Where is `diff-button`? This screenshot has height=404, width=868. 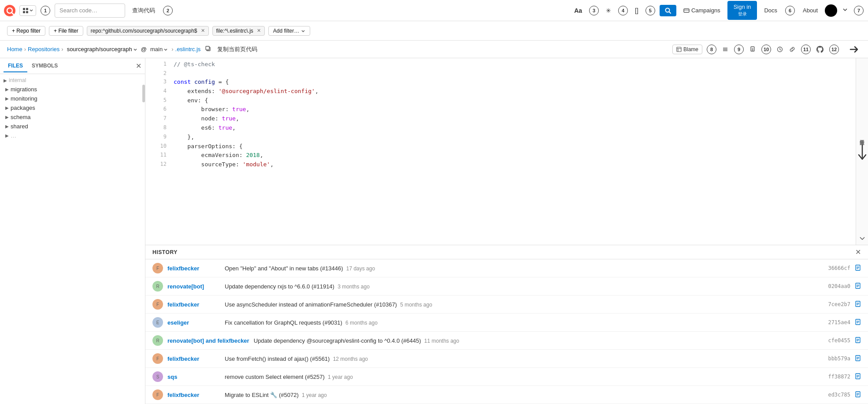 diff-button is located at coordinates (725, 49).